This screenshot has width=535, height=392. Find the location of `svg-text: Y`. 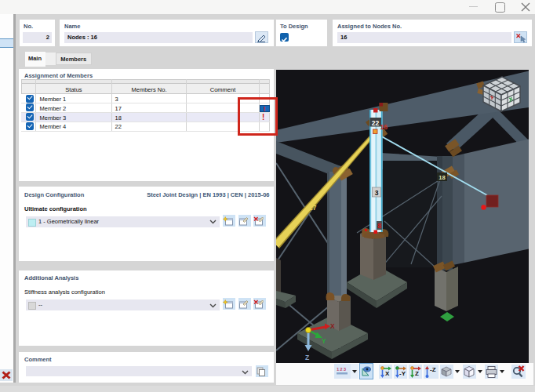

svg-text: Y is located at coordinates (324, 341).